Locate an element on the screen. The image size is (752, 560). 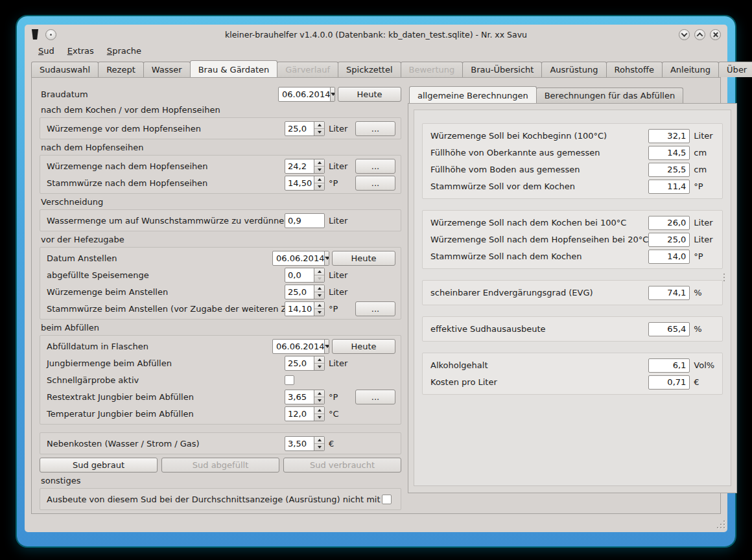
wuerze-nach-hopfenseihen-spinbox: 24,2 is located at coordinates (305, 166).